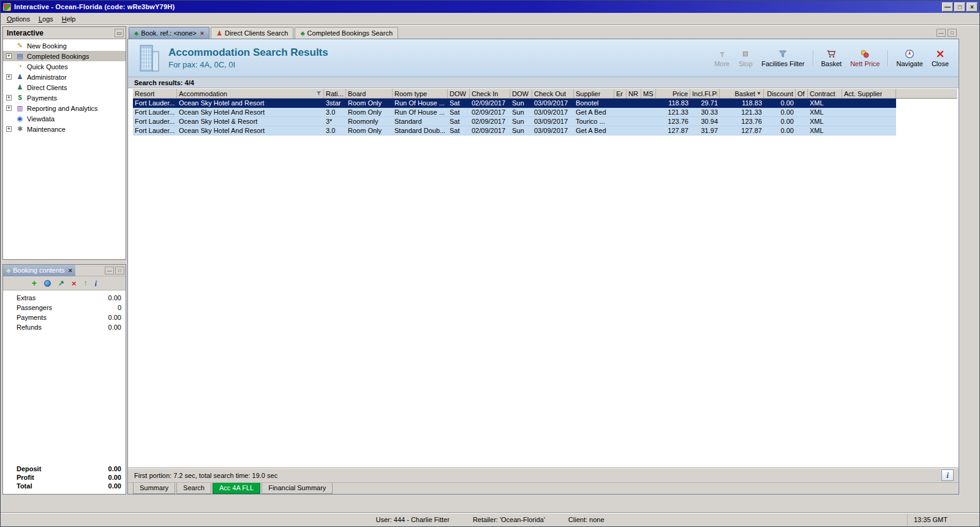 Image resolution: width=980 pixels, height=527 pixels. Describe the element at coordinates (514, 103) in the screenshot. I see `table-row: Fort Lauder...Ocean Sky Hotel and Resort…` at that location.